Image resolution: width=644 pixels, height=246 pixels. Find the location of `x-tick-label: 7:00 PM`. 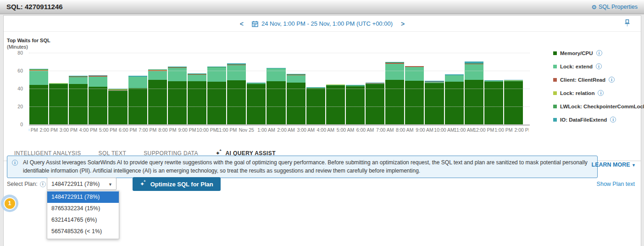

x-tick-label: 7:00 PM is located at coordinates (148, 130).